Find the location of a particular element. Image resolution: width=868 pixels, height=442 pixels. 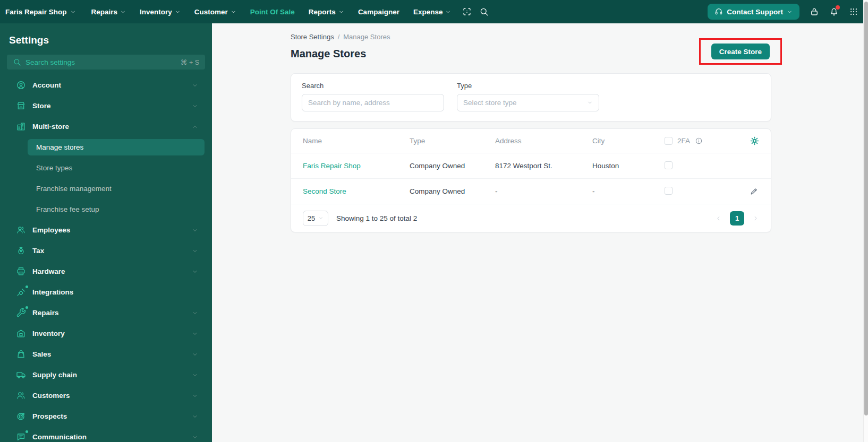

sidebar-subitem-store-types: Store types is located at coordinates (116, 168).